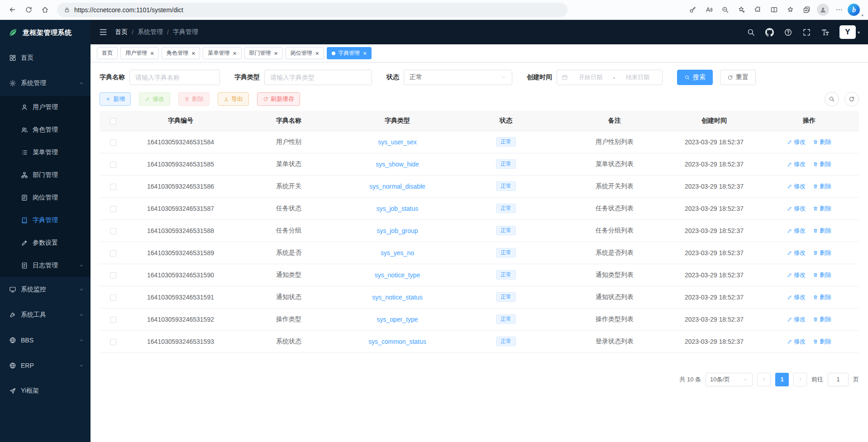 The height and width of the screenshot is (442, 868). I want to click on chevron-down-icon: ▾, so click(863, 15).